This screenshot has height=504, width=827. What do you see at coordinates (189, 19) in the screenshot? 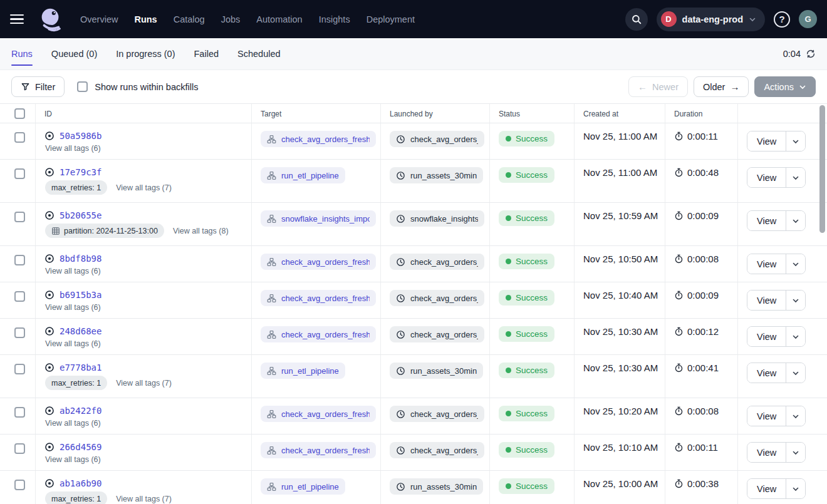
I see `nav-item-catalog: Catalog` at bounding box center [189, 19].